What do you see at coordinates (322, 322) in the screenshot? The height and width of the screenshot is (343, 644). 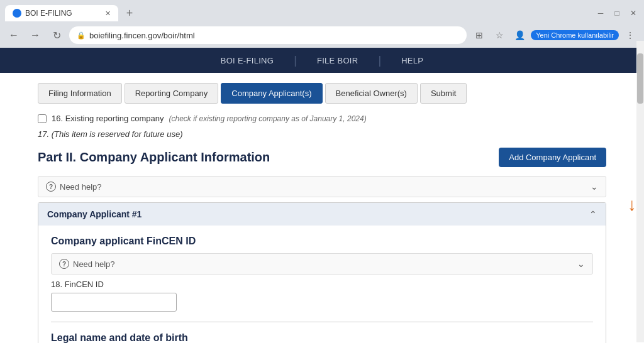 I see `section-divider` at bounding box center [322, 322].